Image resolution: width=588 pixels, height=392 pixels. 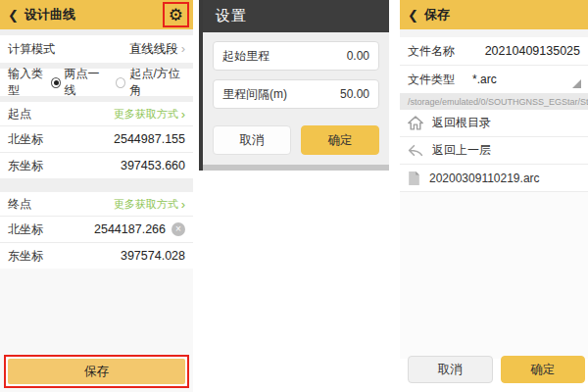 What do you see at coordinates (96, 256) in the screenshot?
I see `end-east-row: 东坐标 397574.028` at bounding box center [96, 256].